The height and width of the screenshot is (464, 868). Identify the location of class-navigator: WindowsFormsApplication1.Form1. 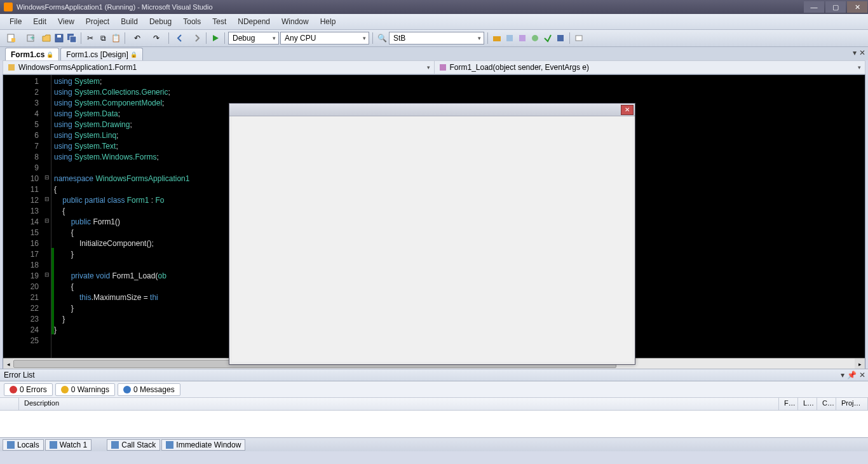
(219, 67).